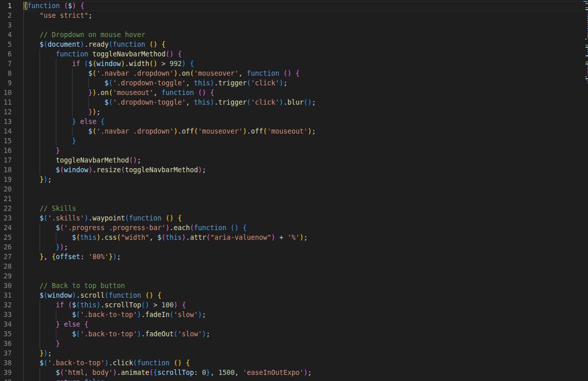 The width and height of the screenshot is (588, 381). What do you see at coordinates (123, 363) in the screenshot?
I see `code-token: click` at bounding box center [123, 363].